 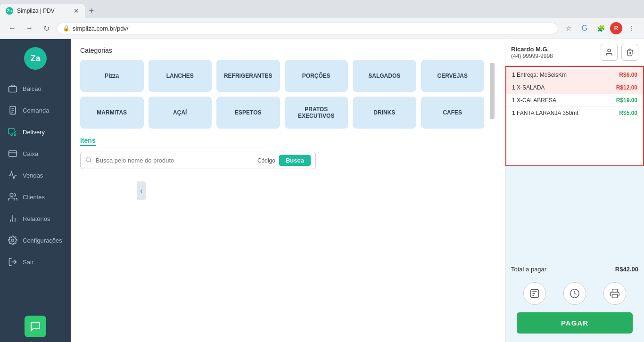 I want to click on delivery-label: Delivery, so click(x=34, y=132).